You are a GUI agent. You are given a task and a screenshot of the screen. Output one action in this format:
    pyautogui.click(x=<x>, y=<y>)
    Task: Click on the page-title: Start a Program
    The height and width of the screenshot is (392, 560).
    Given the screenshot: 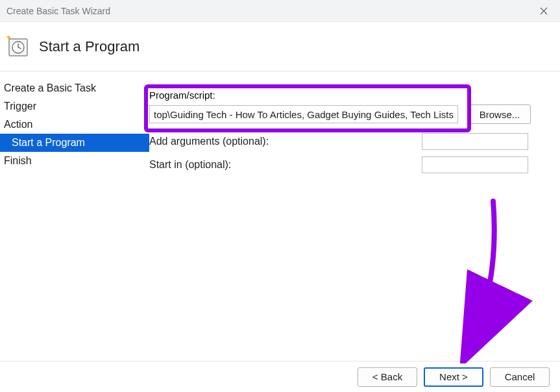 What is the action you would take?
    pyautogui.click(x=90, y=47)
    